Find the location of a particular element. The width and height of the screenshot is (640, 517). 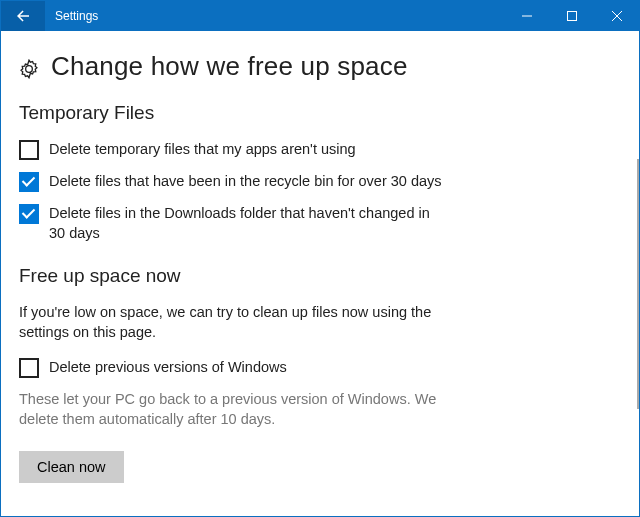

page-header: Change how we free up space is located at coordinates (315, 66).